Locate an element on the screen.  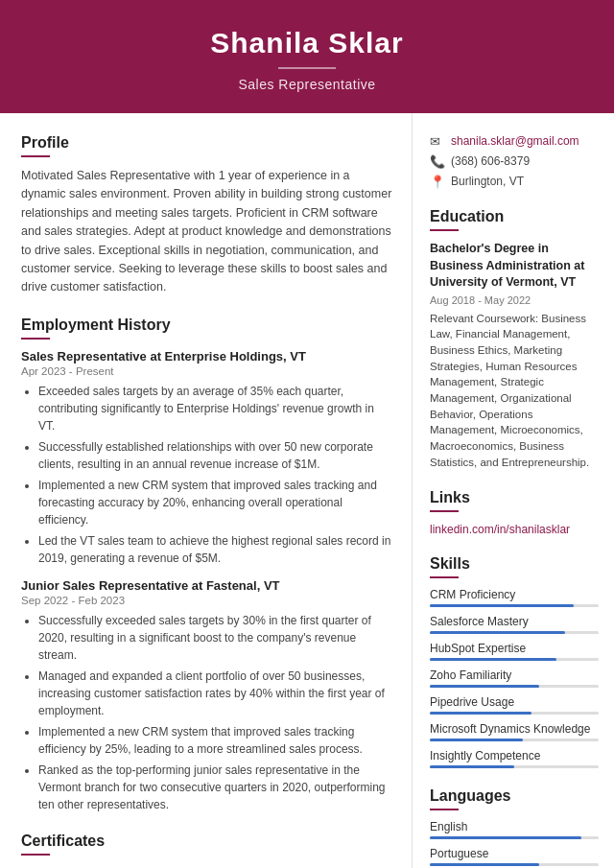
lang-name-1: Portuguese is located at coordinates (514, 854).